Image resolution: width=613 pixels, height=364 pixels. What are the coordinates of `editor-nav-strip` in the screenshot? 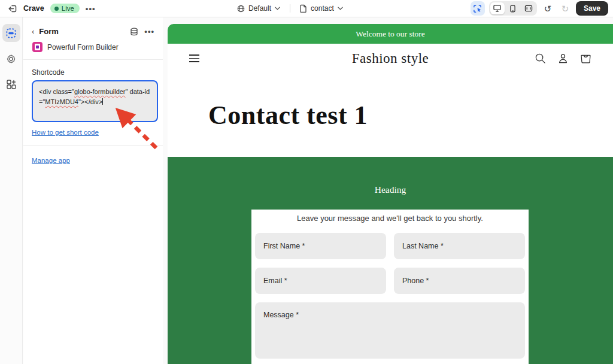 It's located at (11, 190).